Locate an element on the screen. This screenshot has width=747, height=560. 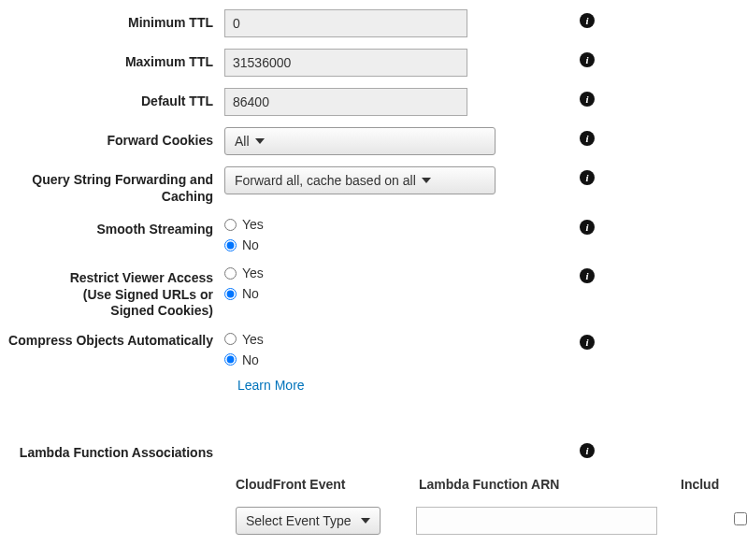
input-maximum-ttl is located at coordinates (346, 63).